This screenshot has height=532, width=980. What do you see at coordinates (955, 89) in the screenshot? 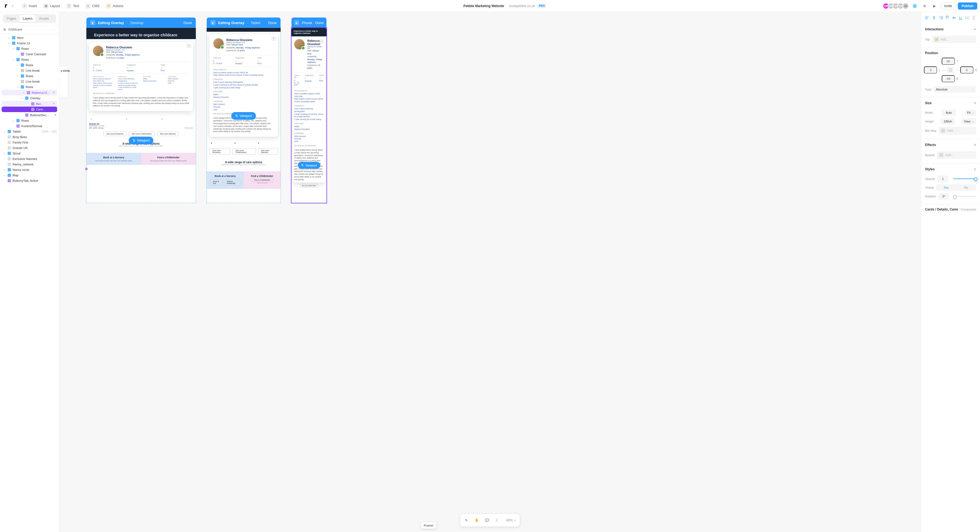
I see `position-type-select: Absolute⌄` at bounding box center [955, 89].